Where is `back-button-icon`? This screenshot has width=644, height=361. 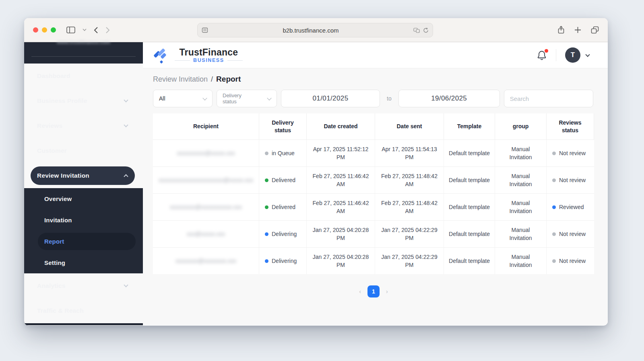 back-button-icon is located at coordinates (96, 30).